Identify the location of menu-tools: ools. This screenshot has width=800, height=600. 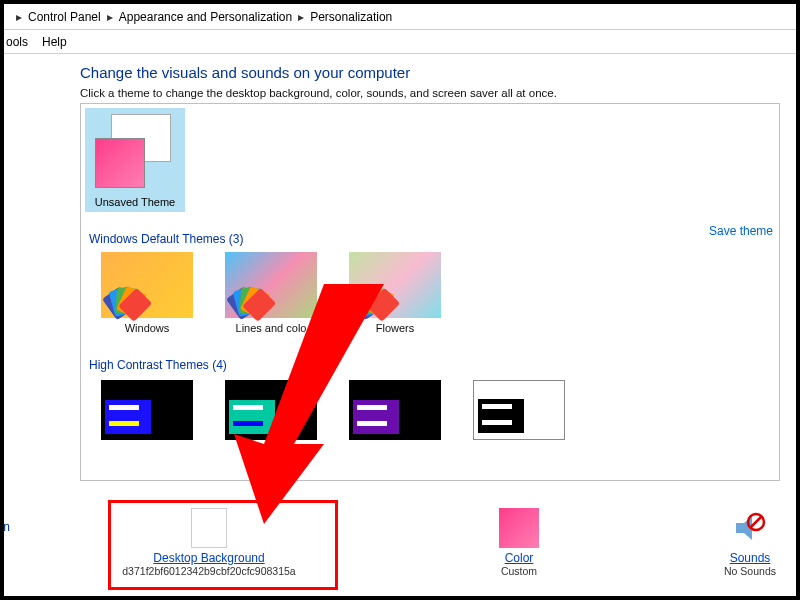
(17, 42).